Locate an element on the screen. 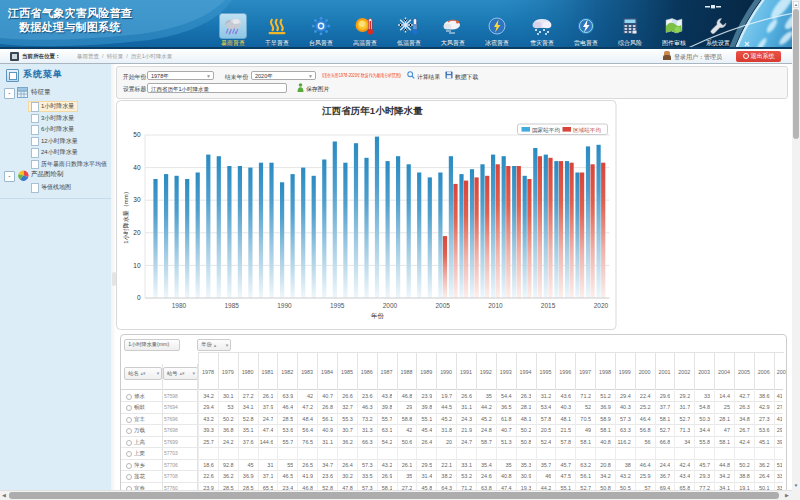 The width and height of the screenshot is (800, 500). svg-text: 1985 is located at coordinates (232, 306).